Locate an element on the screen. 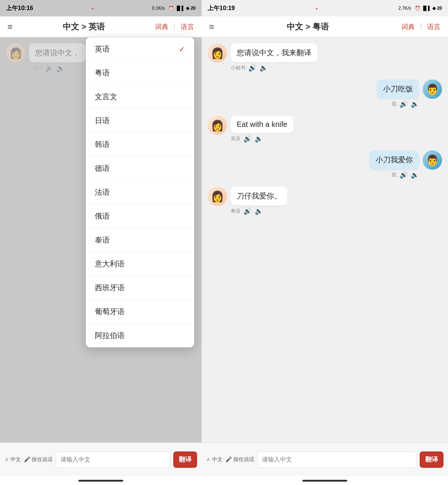 The image size is (448, 485). dropdown-item-11: 葡萄牙语 is located at coordinates (140, 312).